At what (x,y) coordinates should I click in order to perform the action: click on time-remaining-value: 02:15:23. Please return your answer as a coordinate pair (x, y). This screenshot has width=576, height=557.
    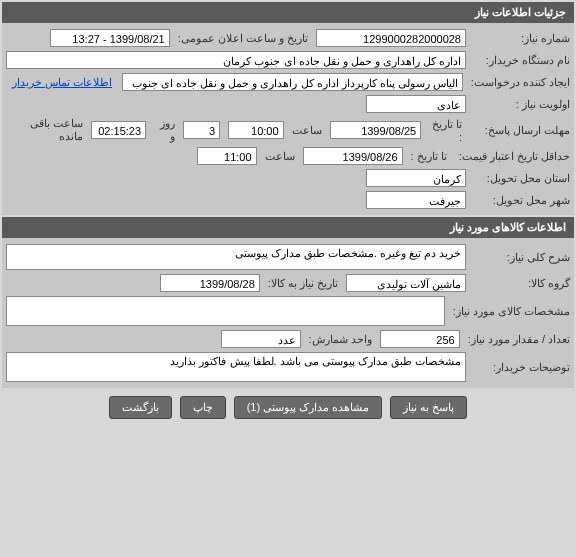
    Looking at the image, I should click on (118, 130).